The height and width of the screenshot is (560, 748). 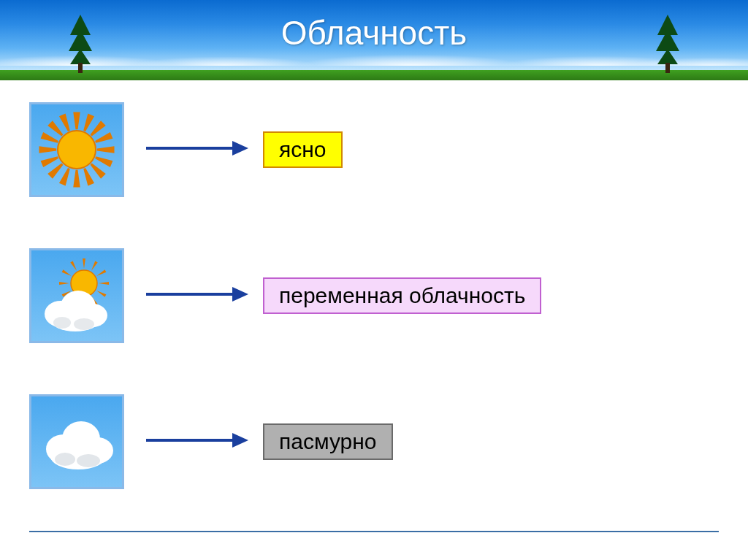 What do you see at coordinates (77, 442) in the screenshot?
I see `cloud-icon` at bounding box center [77, 442].